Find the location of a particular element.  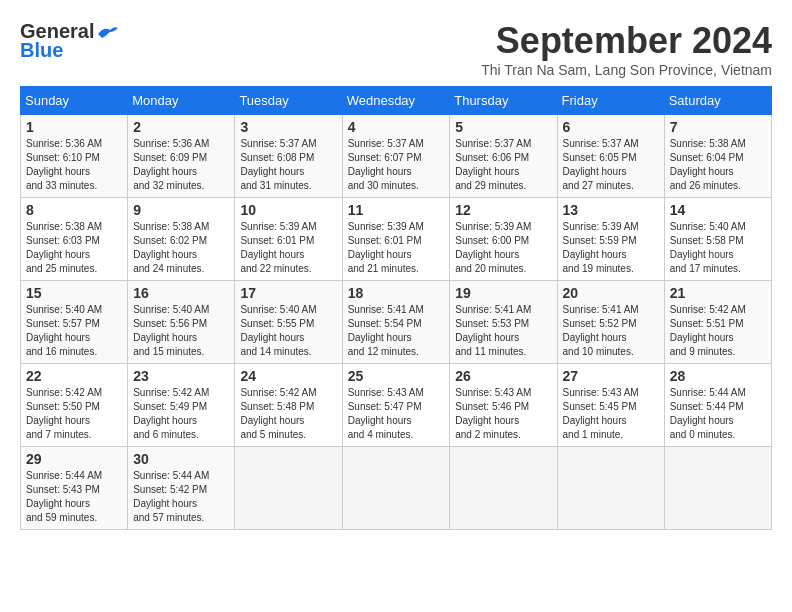

day-number: 12 is located at coordinates (503, 210).